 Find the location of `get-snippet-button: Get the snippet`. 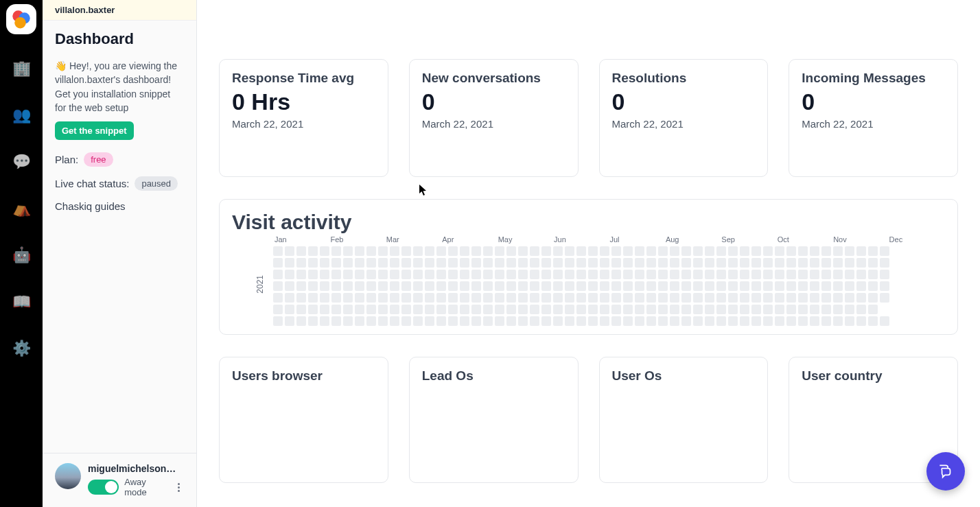

get-snippet-button: Get the snippet is located at coordinates (95, 130).